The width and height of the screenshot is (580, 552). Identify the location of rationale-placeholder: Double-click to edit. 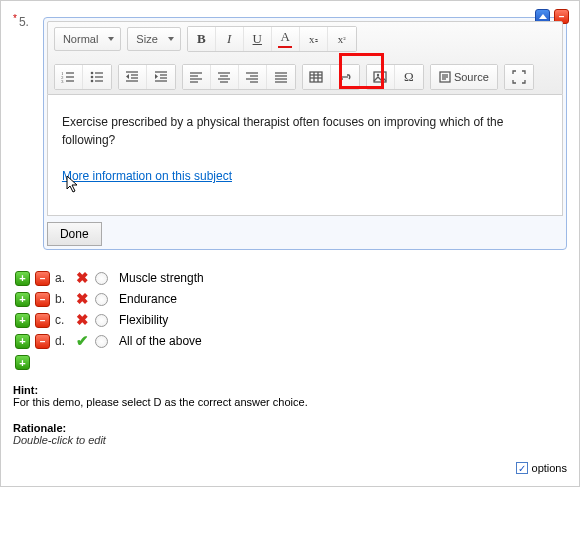
(60, 440).